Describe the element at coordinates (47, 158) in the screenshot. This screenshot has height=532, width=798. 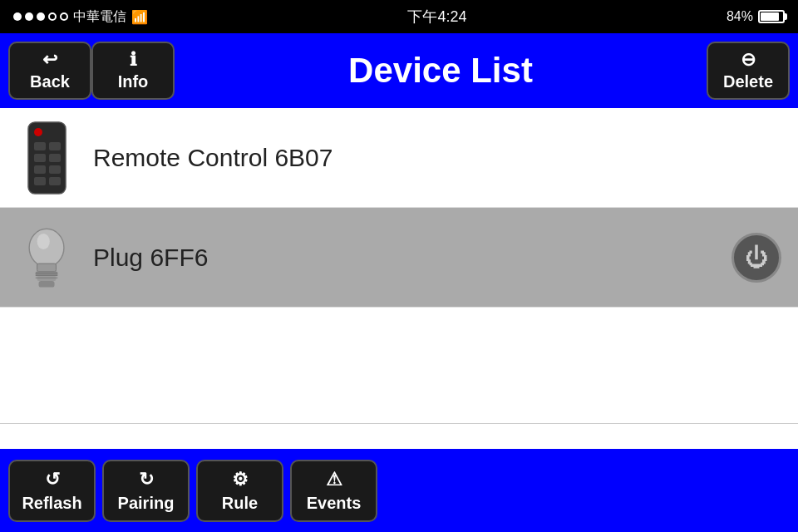
I see `remote-icon` at that location.